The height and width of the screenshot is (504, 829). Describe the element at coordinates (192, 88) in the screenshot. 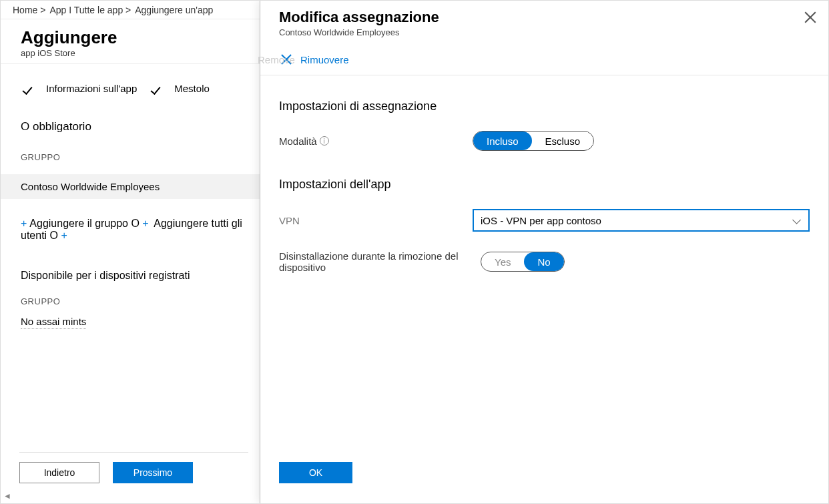

I see `step-mestolo: Mestolo` at that location.